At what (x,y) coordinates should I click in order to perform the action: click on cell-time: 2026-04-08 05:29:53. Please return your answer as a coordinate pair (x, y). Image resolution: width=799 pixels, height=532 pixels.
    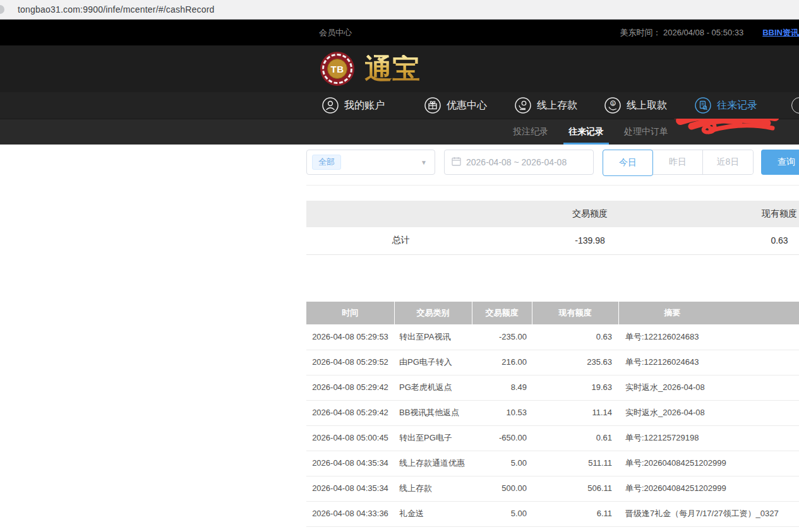
    Looking at the image, I should click on (350, 337).